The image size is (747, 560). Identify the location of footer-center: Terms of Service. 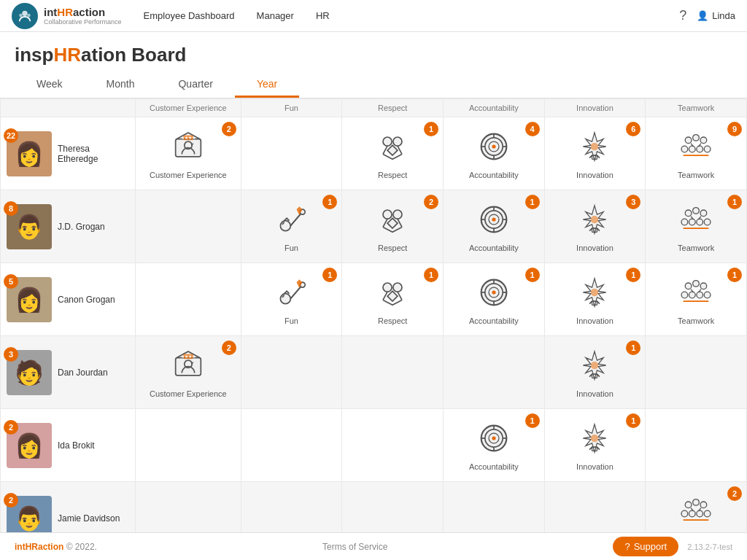
(355, 542).